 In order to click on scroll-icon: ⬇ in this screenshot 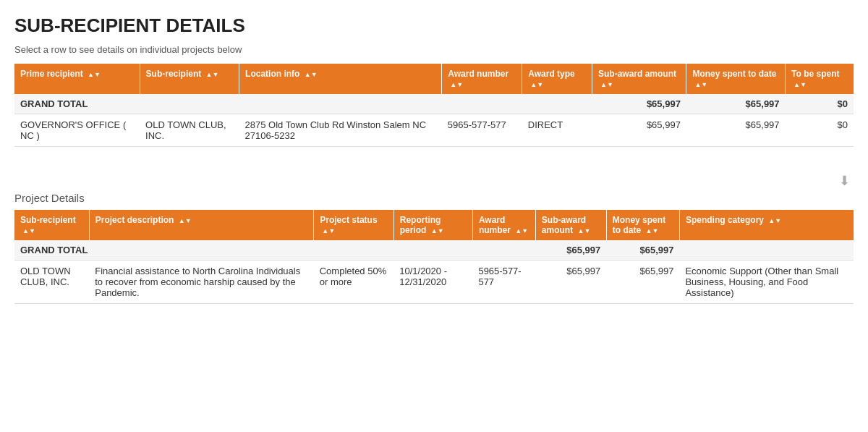, I will do `click(434, 181)`.